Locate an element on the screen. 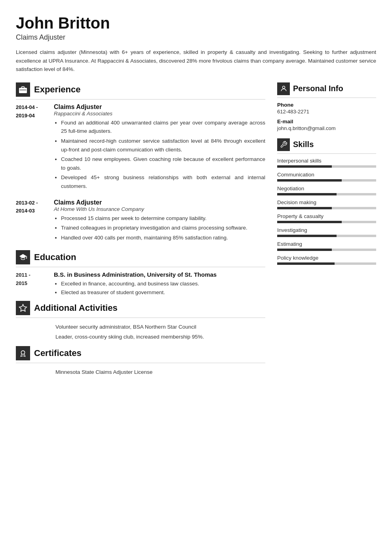 This screenshot has height=555, width=392. skill-name: Decision making is located at coordinates (327, 202).